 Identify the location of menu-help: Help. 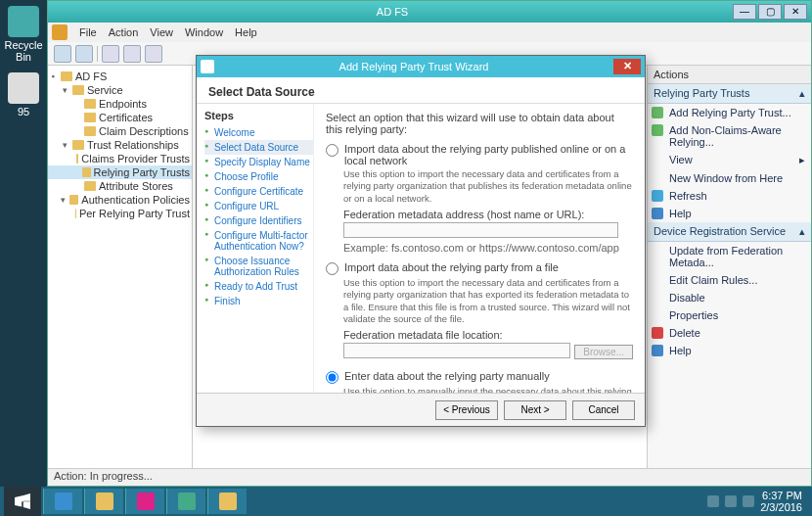
(247, 32).